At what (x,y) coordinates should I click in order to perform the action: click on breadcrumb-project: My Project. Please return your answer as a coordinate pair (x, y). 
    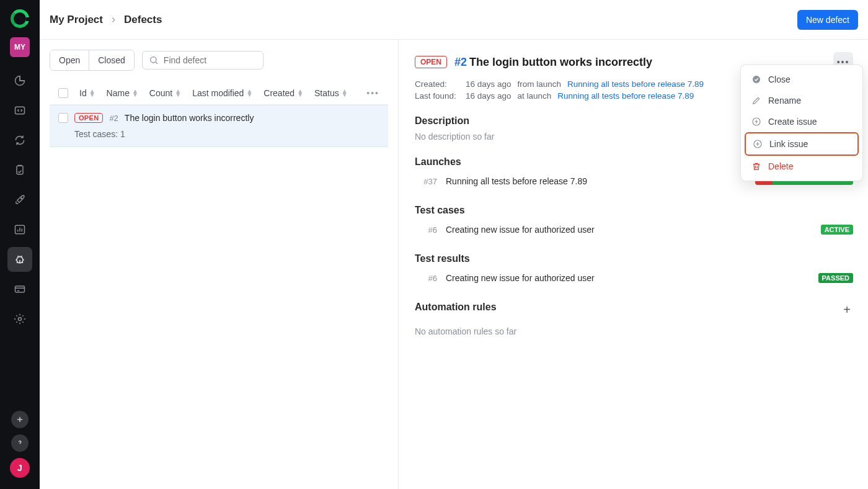
    Looking at the image, I should click on (76, 20).